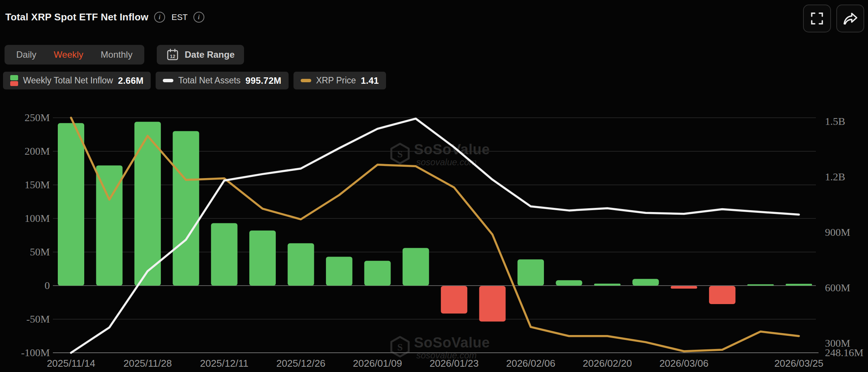 The width and height of the screenshot is (868, 372). Describe the element at coordinates (37, 218) in the screenshot. I see `left-axis-label: 100M` at that location.